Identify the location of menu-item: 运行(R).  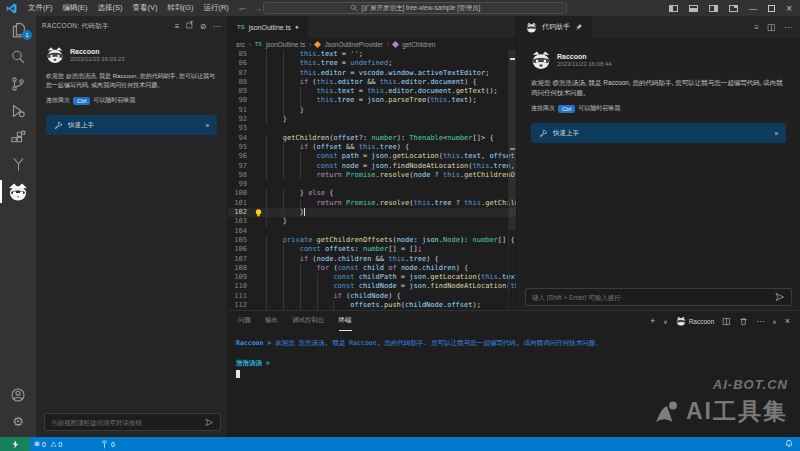
(216, 8).